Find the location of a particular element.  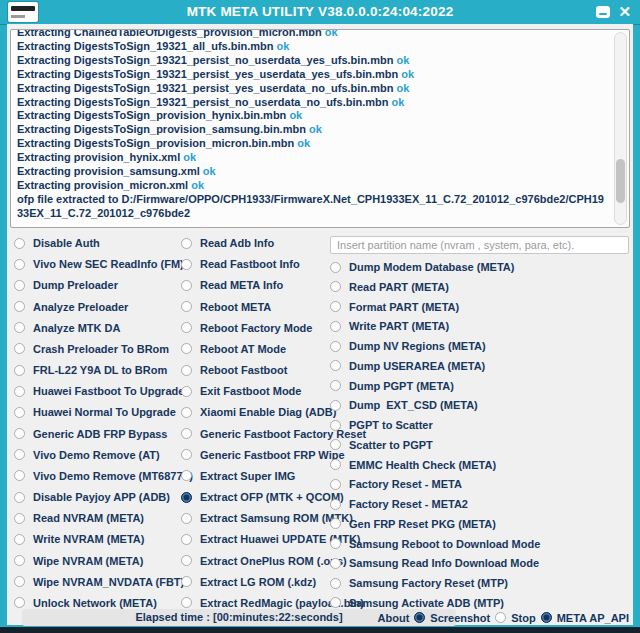

option-row: Generic ADB FRP Bypass is located at coordinates (104, 434).